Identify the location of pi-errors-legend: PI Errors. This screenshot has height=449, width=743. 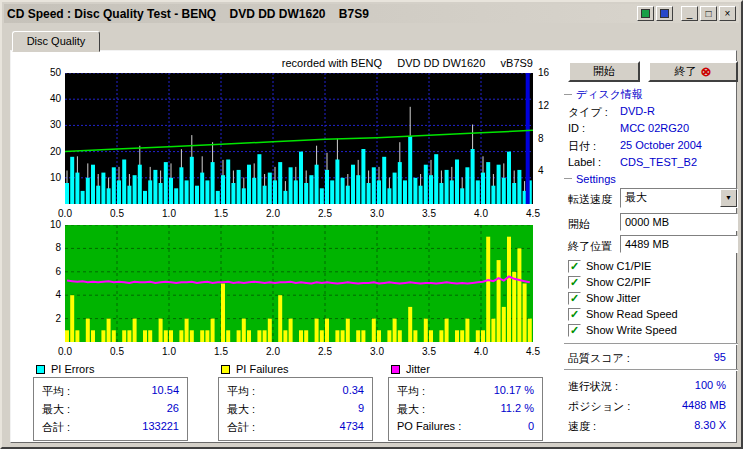
(65, 369).